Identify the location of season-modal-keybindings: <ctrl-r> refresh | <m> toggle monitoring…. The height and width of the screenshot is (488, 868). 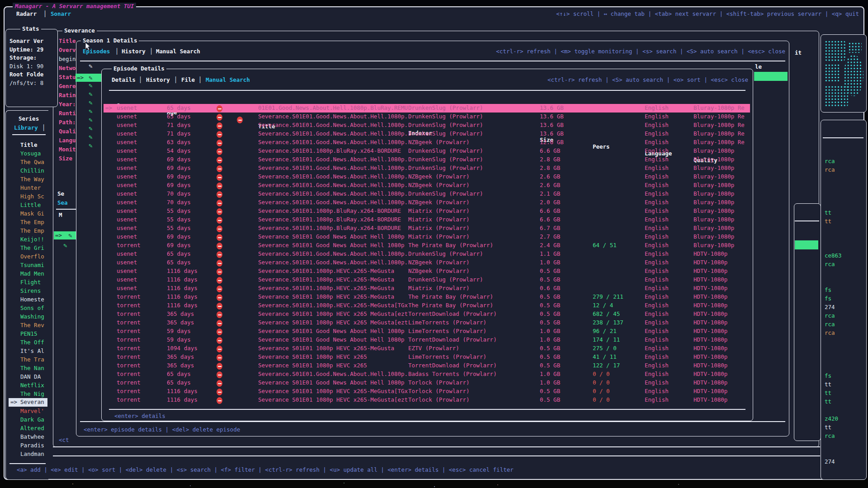
(641, 52).